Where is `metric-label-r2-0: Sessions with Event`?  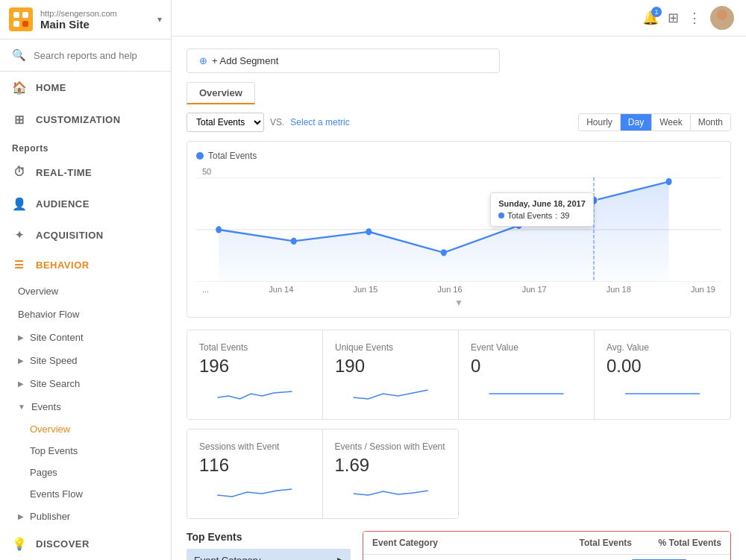 metric-label-r2-0: Sessions with Event is located at coordinates (255, 447).